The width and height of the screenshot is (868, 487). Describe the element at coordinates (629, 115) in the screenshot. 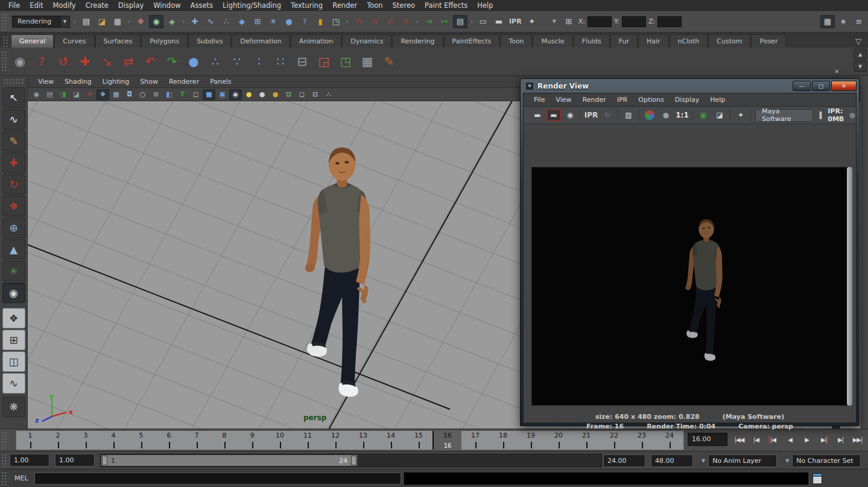

I see `render-region-icon: ▧` at that location.